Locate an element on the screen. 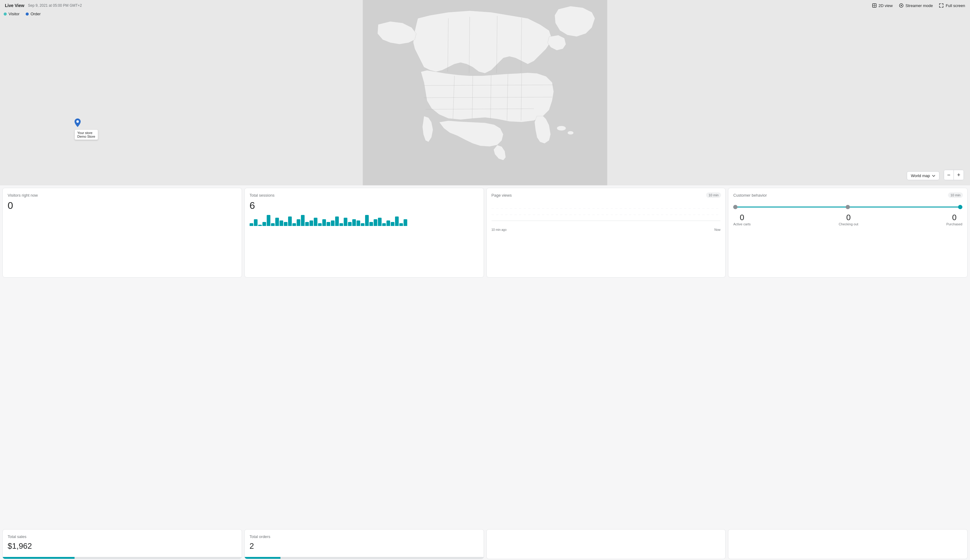 This screenshot has height=560, width=970. total-sessions-label: Total sessions is located at coordinates (364, 195).